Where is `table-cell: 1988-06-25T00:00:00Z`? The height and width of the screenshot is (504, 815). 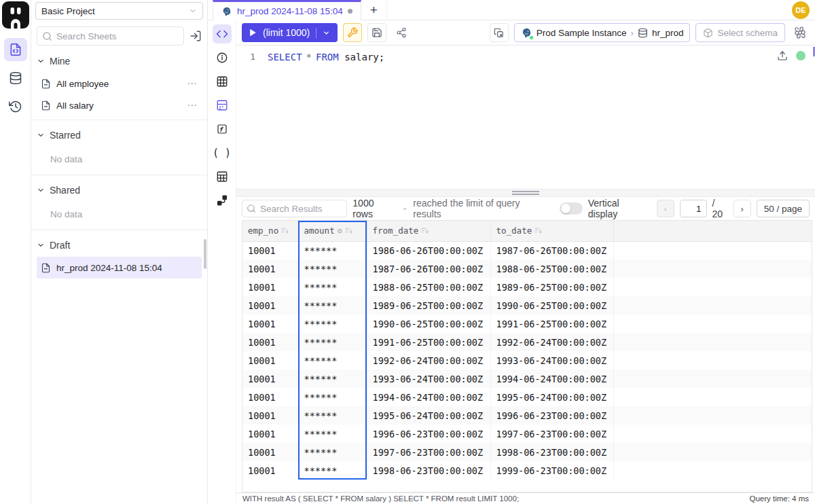 table-cell: 1988-06-25T00:00:00Z is located at coordinates (551, 269).